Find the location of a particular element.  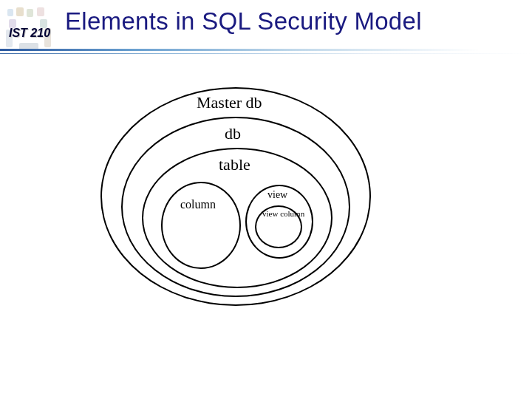

label-master-db: Master db is located at coordinates (229, 103).